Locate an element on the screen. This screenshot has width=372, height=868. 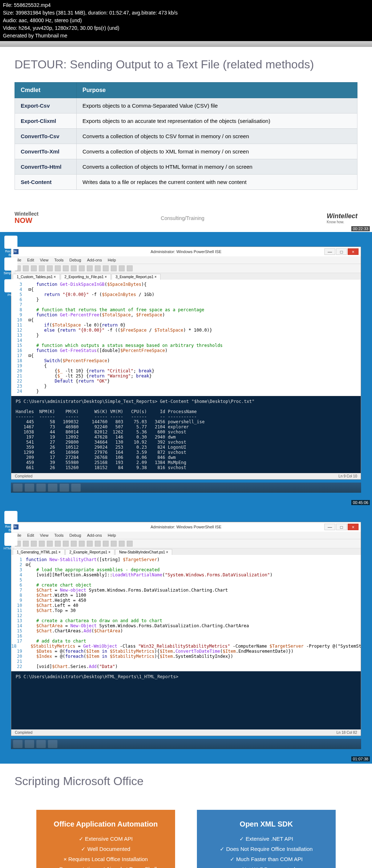
logo-right: Wintellect is located at coordinates (342, 216).